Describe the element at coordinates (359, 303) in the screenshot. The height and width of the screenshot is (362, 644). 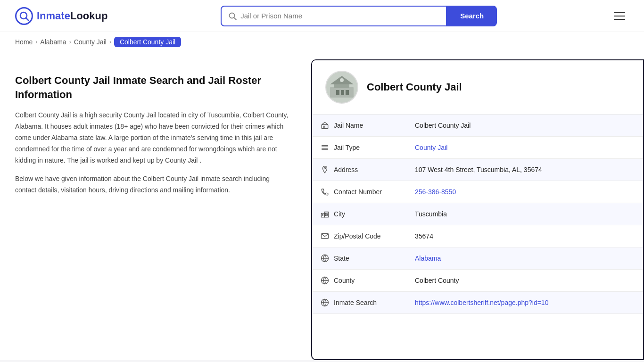
I see `field-label-inmate_search: Inmate Search` at that location.